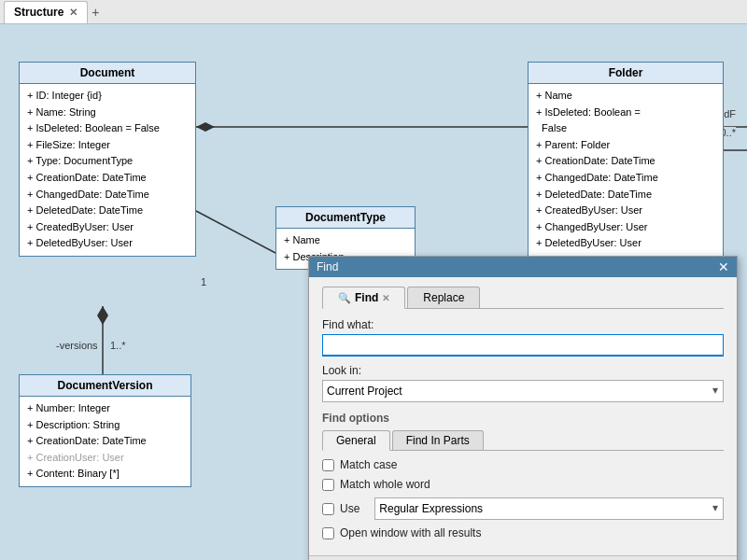 Image resolution: width=747 pixels, height=560 pixels. Describe the element at coordinates (105, 458) in the screenshot. I see `list-item: + CreationUser: User` at that location.